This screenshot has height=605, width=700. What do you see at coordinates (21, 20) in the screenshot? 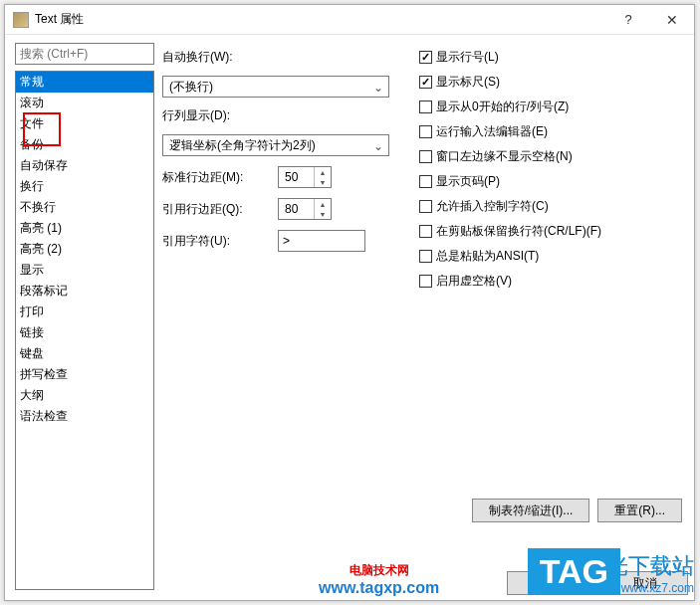
I see `app-icon` at bounding box center [21, 20].